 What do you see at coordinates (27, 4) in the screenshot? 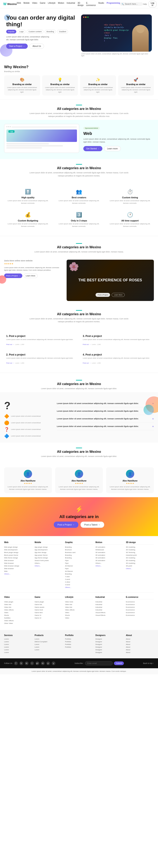
I see `nav-mobile: Mobile` at bounding box center [27, 4].